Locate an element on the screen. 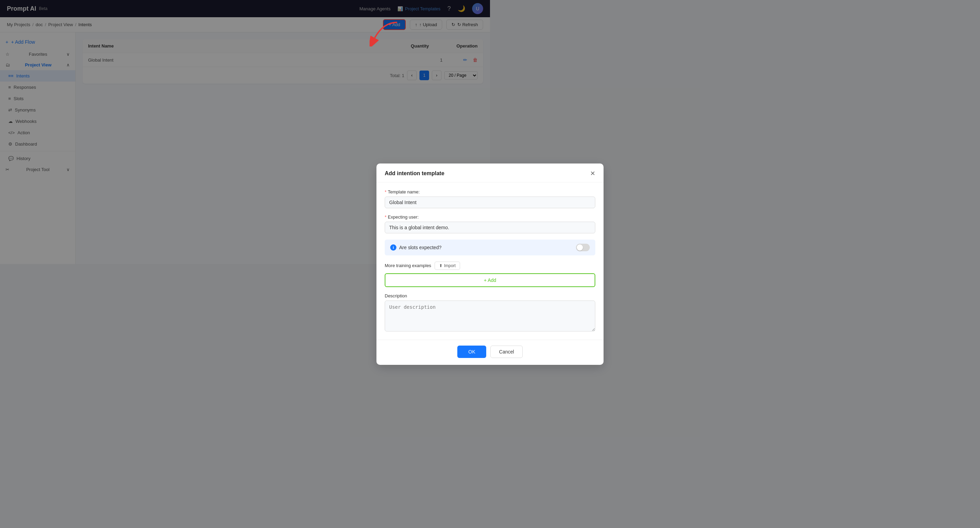  import-label: Import is located at coordinates (450, 264).